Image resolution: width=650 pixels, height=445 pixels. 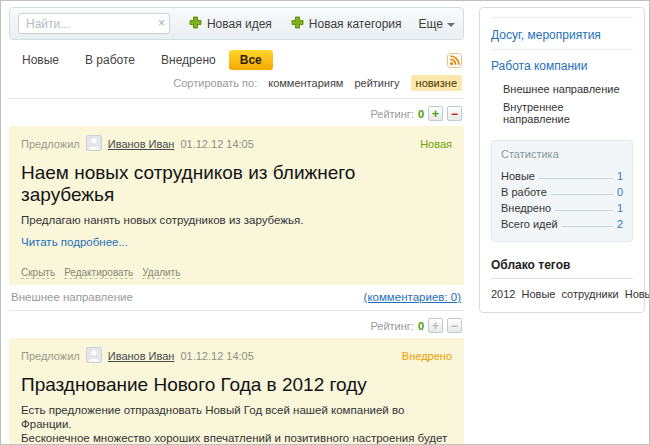 What do you see at coordinates (236, 385) in the screenshot?
I see `idea-title: Празднование Нового Года в 2012 году` at bounding box center [236, 385].